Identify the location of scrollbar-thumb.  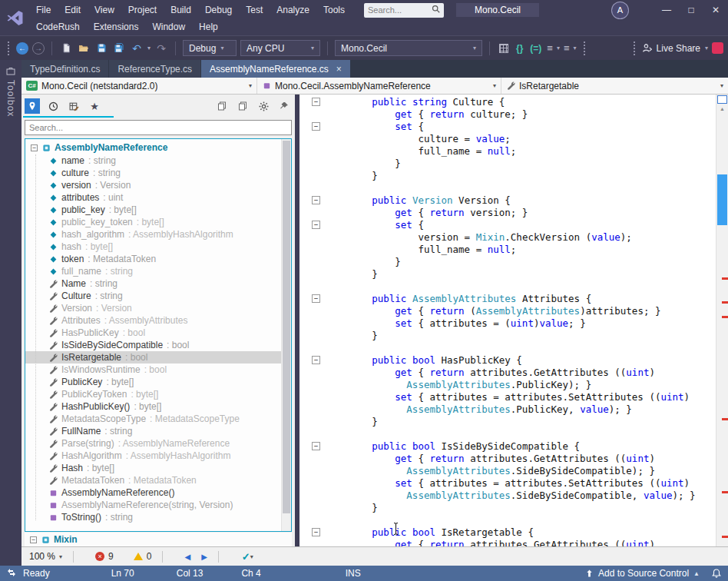
(722, 200).